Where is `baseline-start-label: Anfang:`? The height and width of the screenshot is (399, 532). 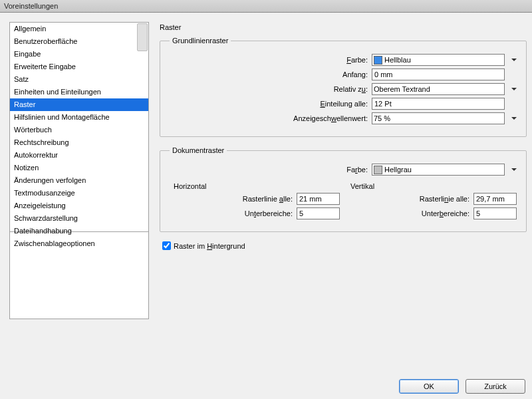 baseline-start-label: Anfang: is located at coordinates (355, 74).